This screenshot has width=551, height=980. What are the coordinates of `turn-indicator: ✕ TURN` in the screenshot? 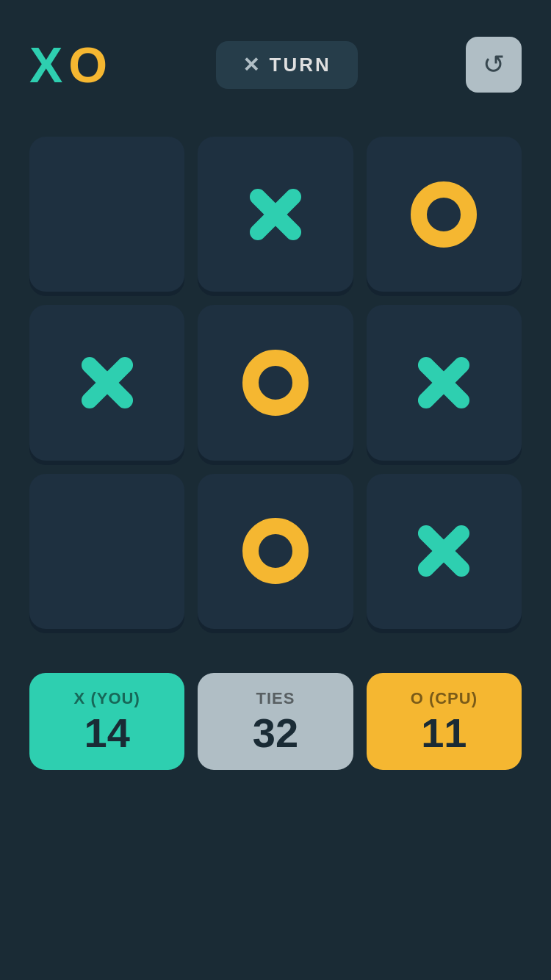 It's located at (287, 65).